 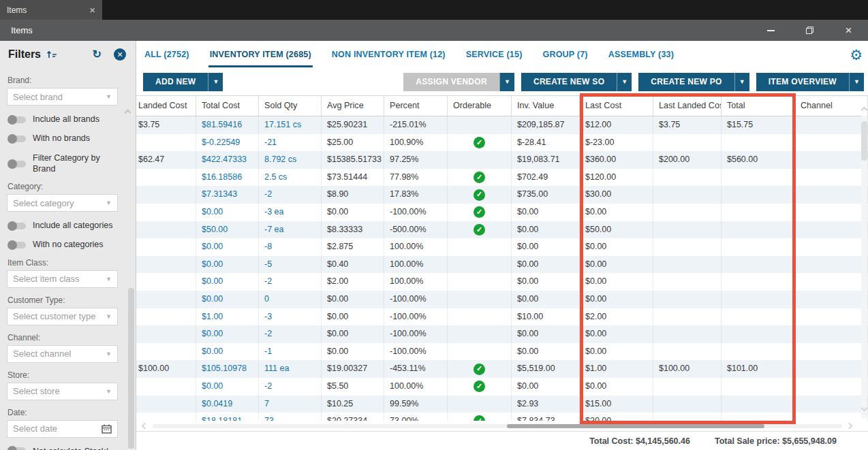 I want to click on column-header-total: Total, so click(x=758, y=106).